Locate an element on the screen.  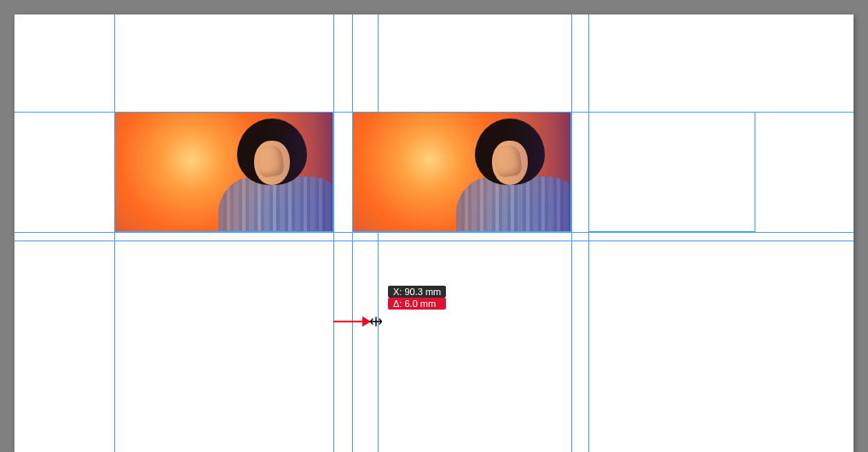
tooltip-x-value: 90.3 mm is located at coordinates (423, 292).